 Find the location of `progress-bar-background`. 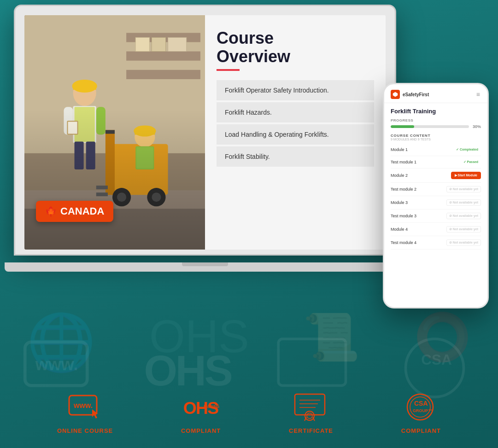

progress-bar-background is located at coordinates (430, 127).